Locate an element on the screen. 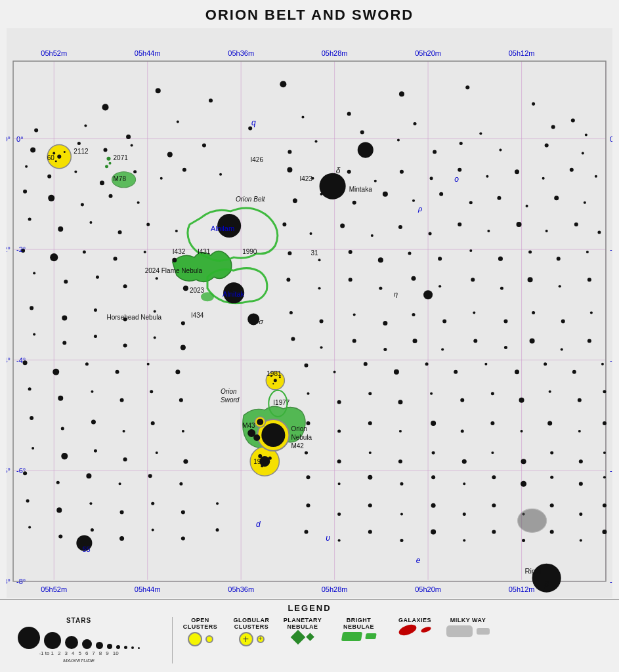 The height and width of the screenshot is (672, 619). svg-text: I434 is located at coordinates (198, 315).